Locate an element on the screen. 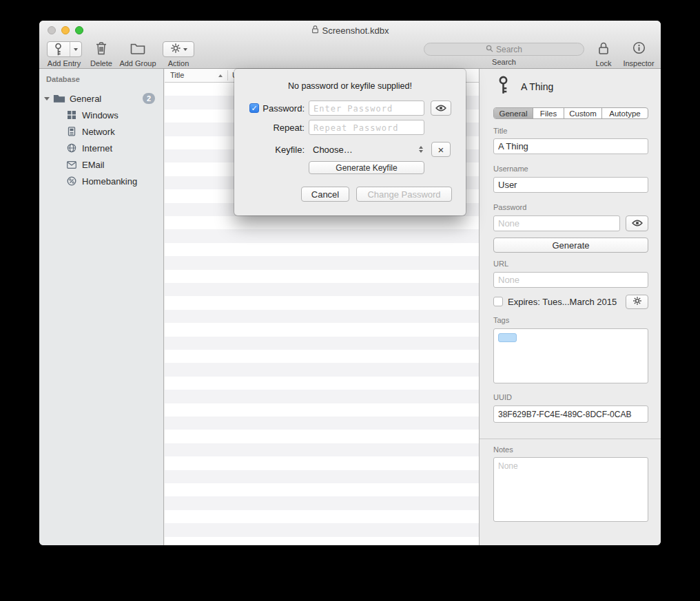  sidebar-item-label: EMail is located at coordinates (123, 165).